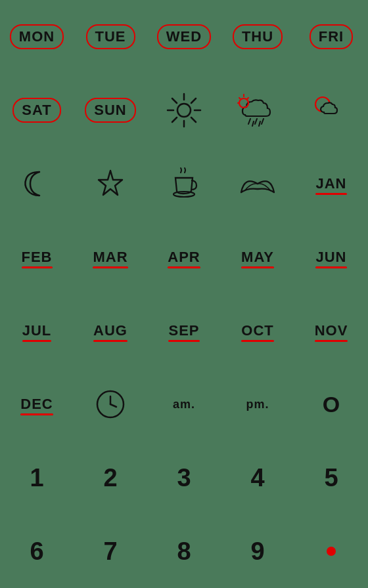 The width and height of the screenshot is (368, 588). Describe the element at coordinates (37, 551) in the screenshot. I see `cell-6: 6` at that location.